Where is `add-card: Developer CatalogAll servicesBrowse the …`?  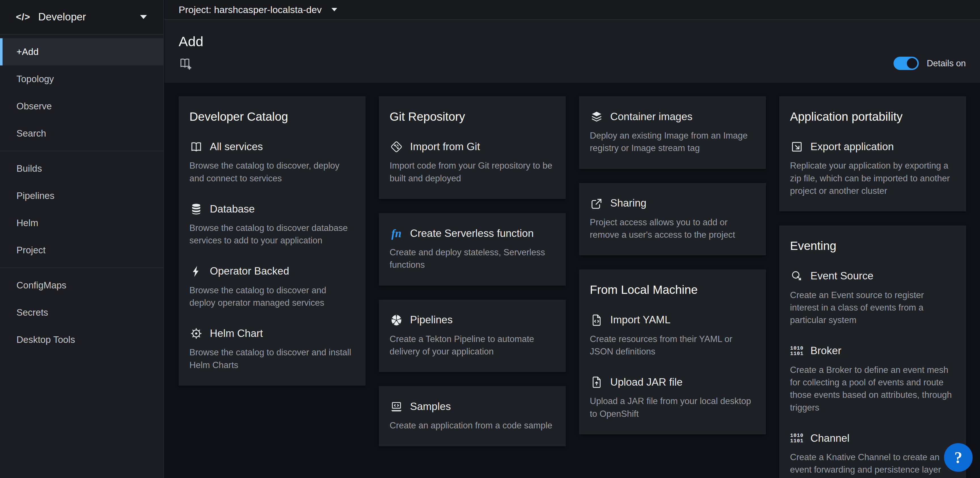
add-card: Developer CatalogAll servicesBrowse the … is located at coordinates (272, 241).